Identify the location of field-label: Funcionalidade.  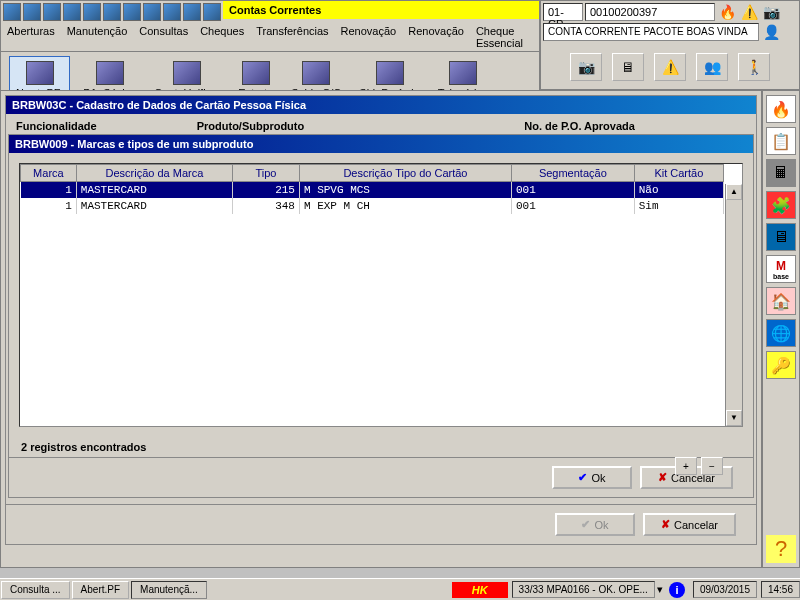
(56, 126).